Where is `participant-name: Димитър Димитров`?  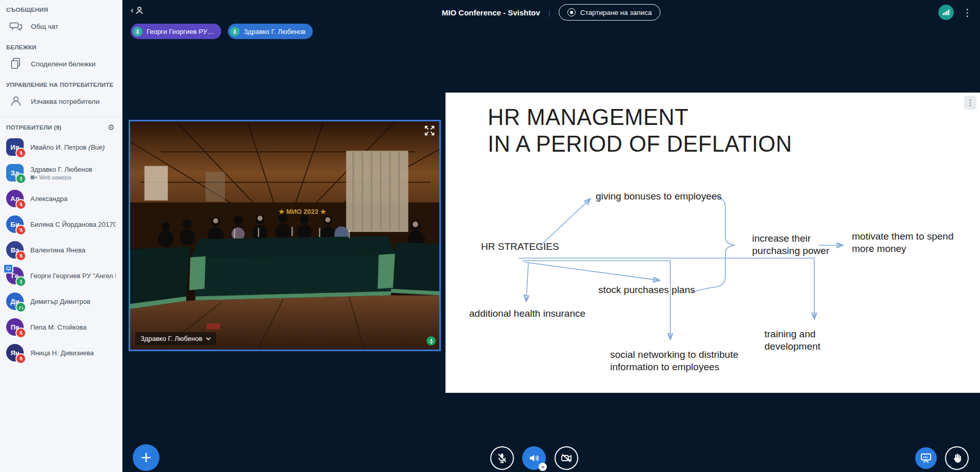
participant-name: Димитър Димитров is located at coordinates (61, 301).